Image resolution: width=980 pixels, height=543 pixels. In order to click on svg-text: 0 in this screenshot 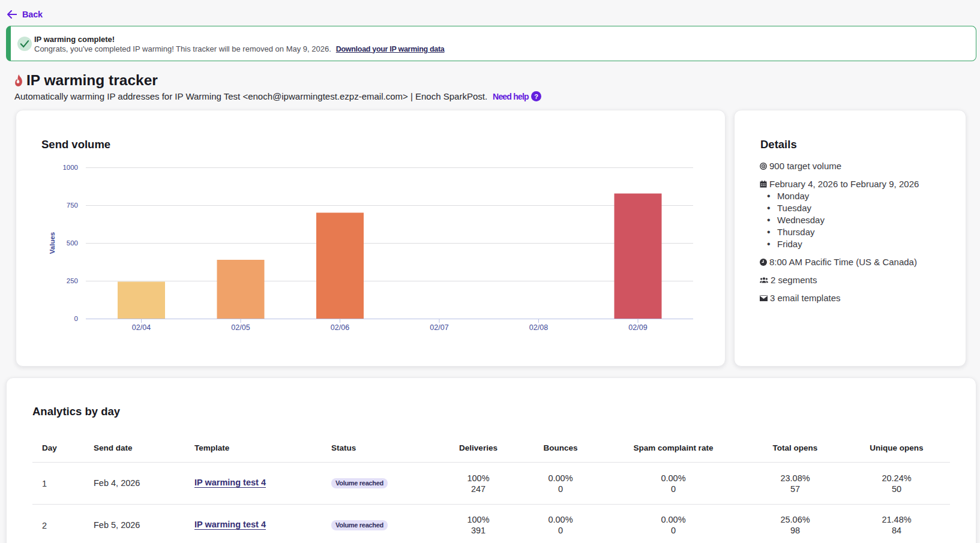, I will do `click(76, 319)`.